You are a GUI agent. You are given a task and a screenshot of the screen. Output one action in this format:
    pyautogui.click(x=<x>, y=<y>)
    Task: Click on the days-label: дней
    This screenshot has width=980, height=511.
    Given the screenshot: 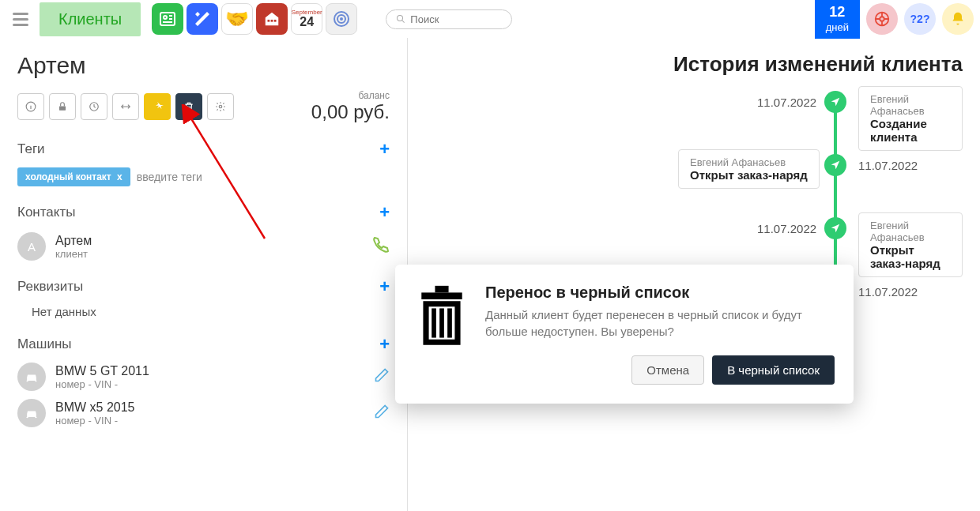 What is the action you would take?
    pyautogui.click(x=838, y=27)
    